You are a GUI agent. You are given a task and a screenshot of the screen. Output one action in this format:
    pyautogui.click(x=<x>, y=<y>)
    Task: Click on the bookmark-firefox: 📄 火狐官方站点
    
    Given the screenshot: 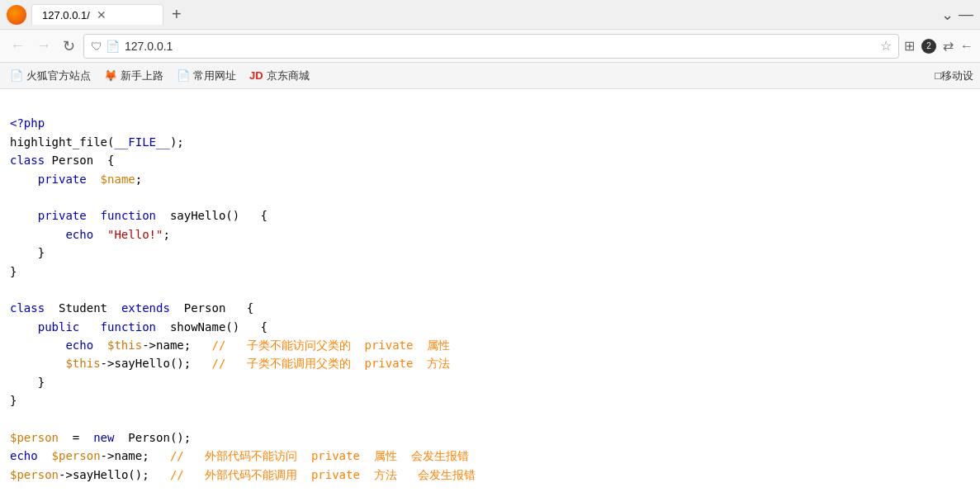 What is the action you would take?
    pyautogui.click(x=50, y=76)
    